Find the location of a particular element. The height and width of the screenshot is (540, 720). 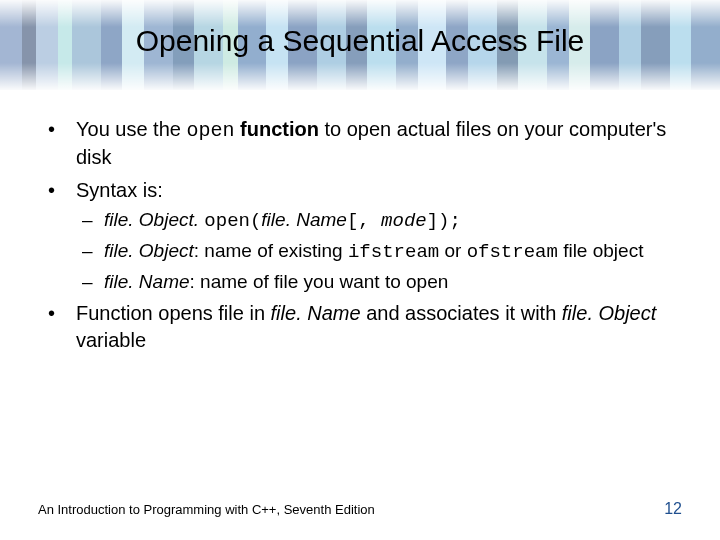

slide-title: Opening a Sequential Access File is located at coordinates (360, 41).